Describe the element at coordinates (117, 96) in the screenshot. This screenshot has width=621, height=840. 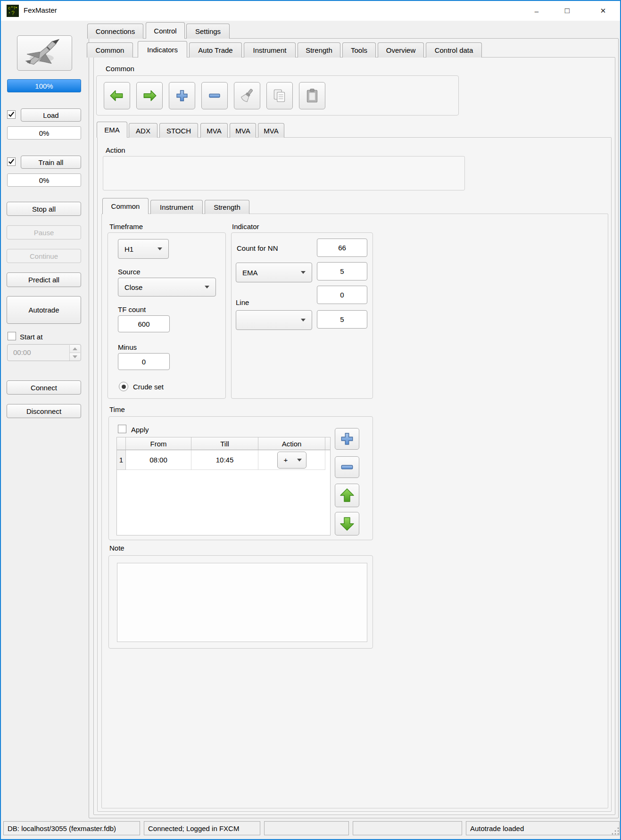
I see `arrow-left-icon` at that location.